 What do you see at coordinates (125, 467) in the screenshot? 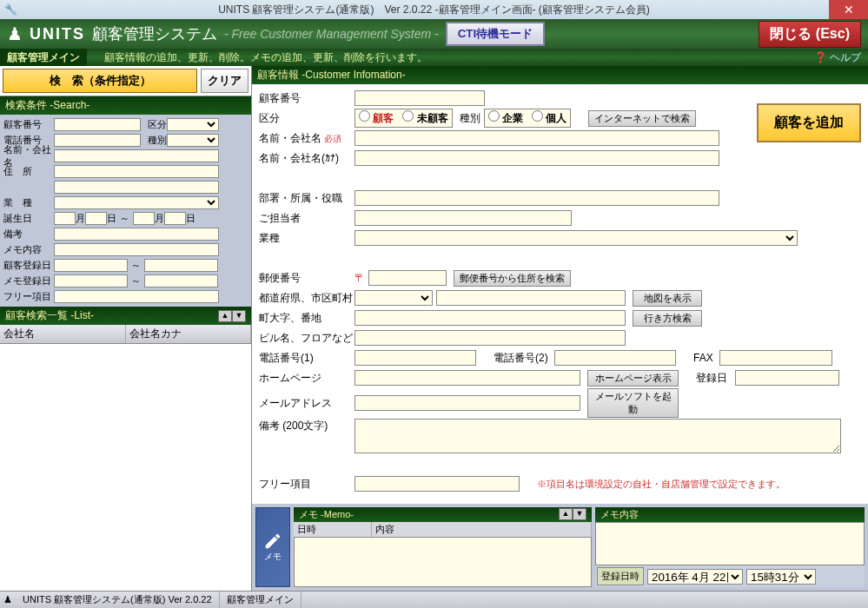
I see `customer-list` at bounding box center [125, 467].